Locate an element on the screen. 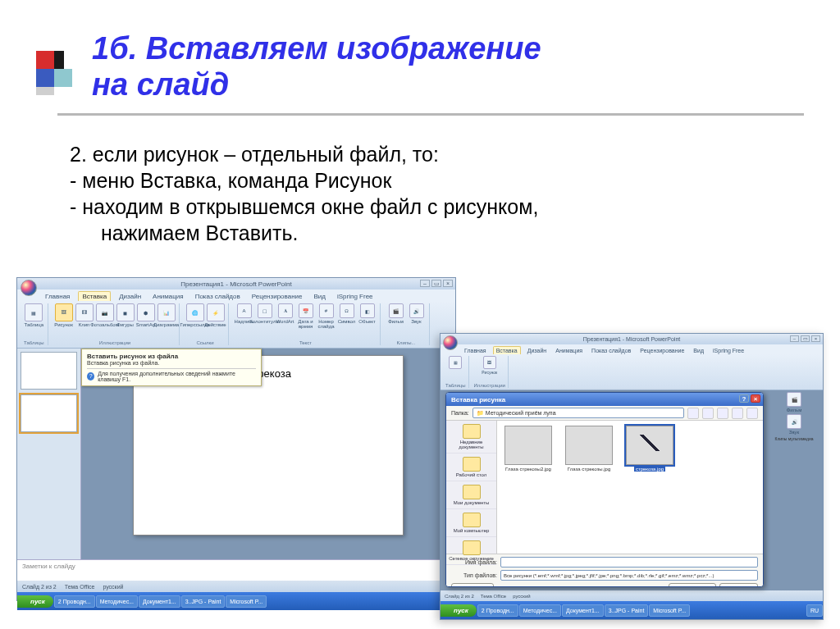  object-button: ◧Объект is located at coordinates (368, 313).